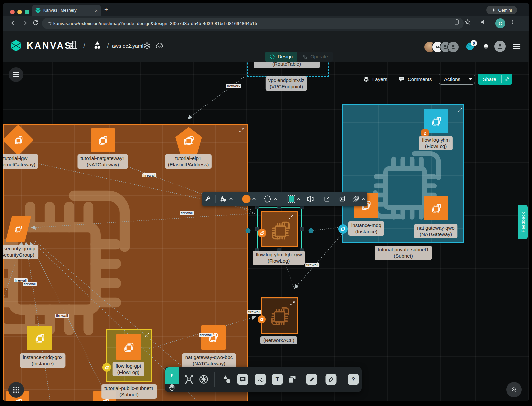 This screenshot has width=532, height=406. I want to click on edge-label: firewall, so click(30, 284).